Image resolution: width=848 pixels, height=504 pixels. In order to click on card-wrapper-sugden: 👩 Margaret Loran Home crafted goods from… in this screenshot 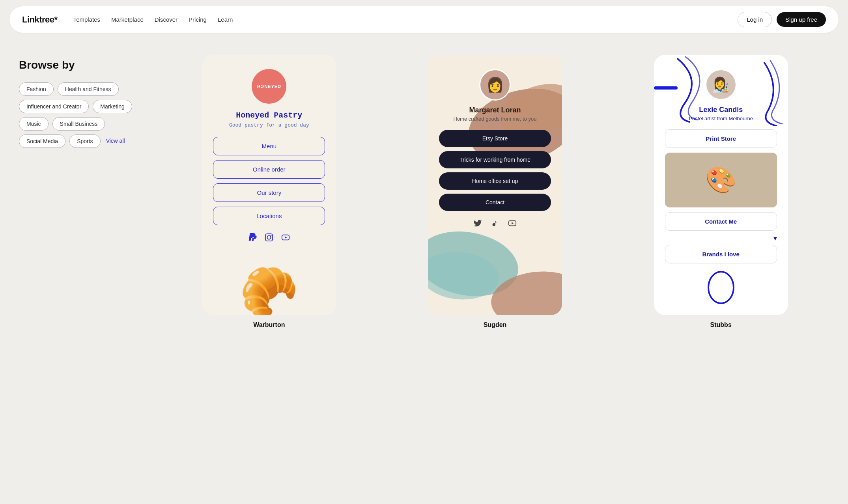, I will do `click(495, 192)`.